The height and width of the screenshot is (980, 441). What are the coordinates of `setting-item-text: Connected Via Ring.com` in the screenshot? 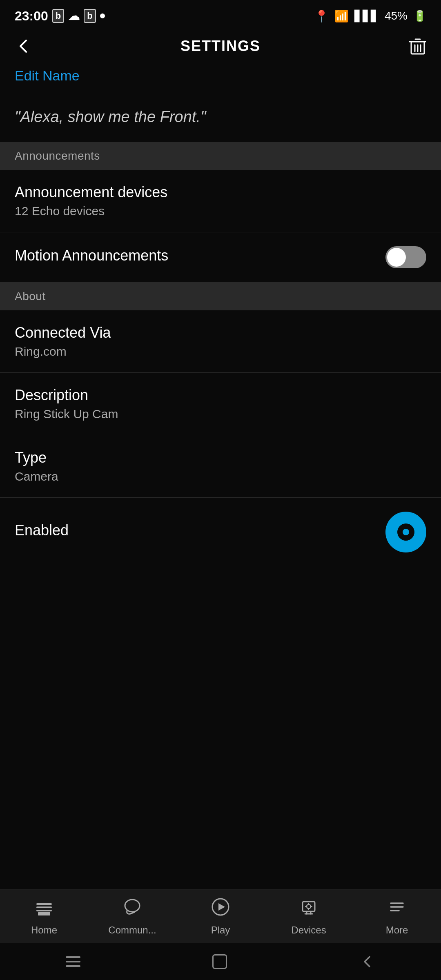 It's located at (220, 341).